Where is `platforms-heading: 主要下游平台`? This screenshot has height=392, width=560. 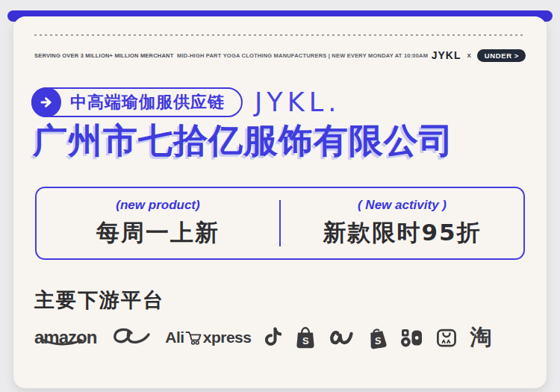 platforms-heading: 主要下游平台 is located at coordinates (99, 300).